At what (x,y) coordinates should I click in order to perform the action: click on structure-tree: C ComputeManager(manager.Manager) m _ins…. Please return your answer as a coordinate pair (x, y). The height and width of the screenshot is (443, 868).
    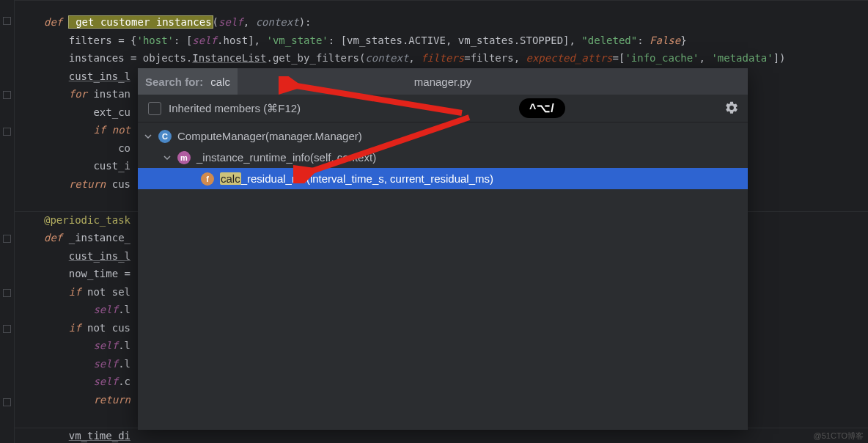
    Looking at the image, I should click on (443, 155).